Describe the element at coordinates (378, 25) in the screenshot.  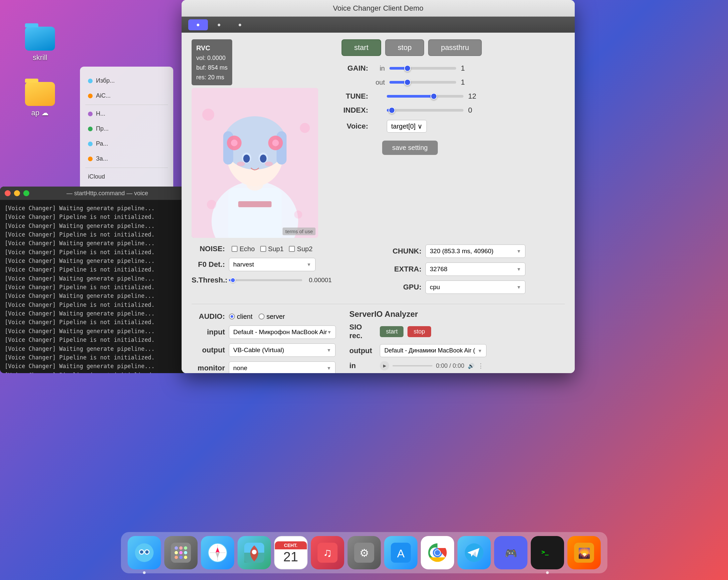
I see `app-top-bar: ● ● ●` at that location.